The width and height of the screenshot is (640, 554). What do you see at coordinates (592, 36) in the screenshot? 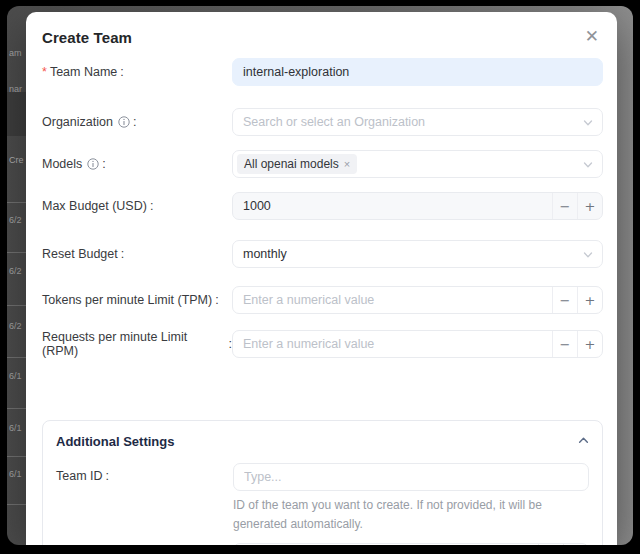
I see `close-icon: ✕` at bounding box center [592, 36].